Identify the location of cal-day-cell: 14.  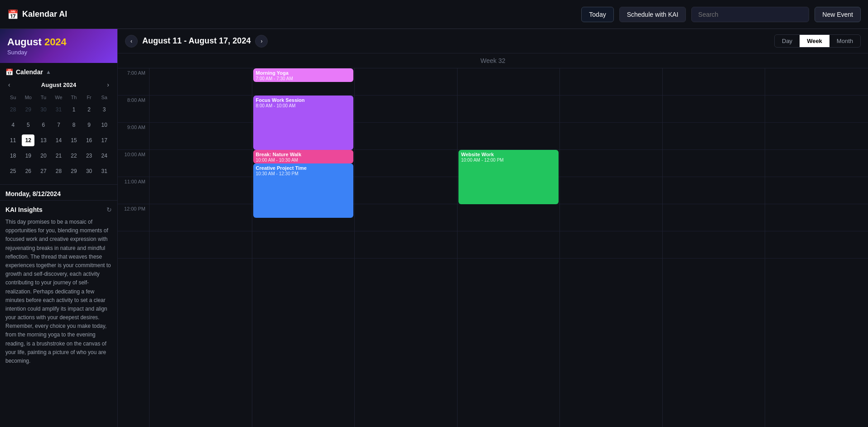
(59, 140).